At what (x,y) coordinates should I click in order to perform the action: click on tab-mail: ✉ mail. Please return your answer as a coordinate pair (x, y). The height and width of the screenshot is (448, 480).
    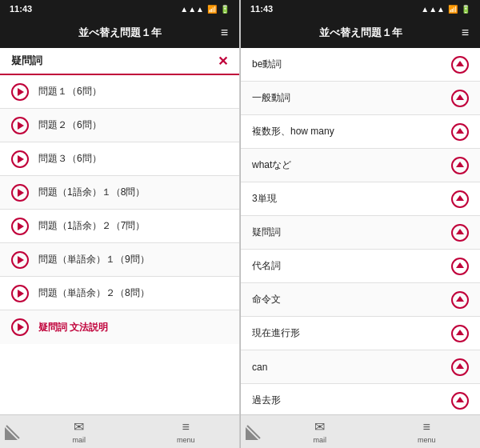
    Looking at the image, I should click on (79, 432).